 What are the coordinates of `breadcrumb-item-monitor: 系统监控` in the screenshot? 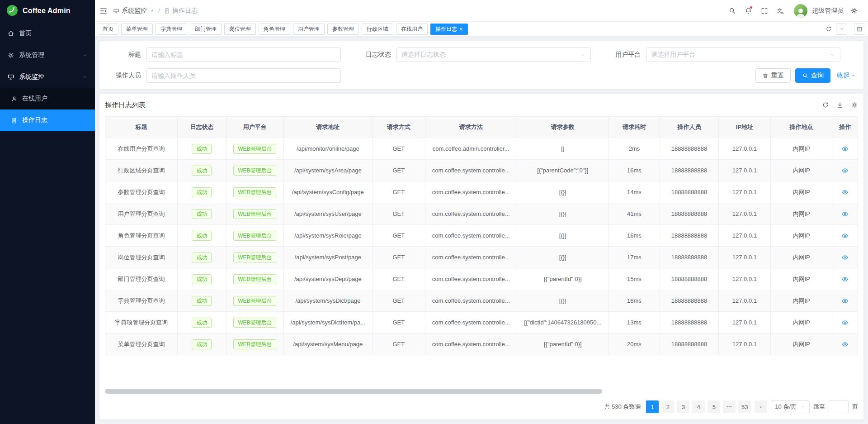 It's located at (134, 11).